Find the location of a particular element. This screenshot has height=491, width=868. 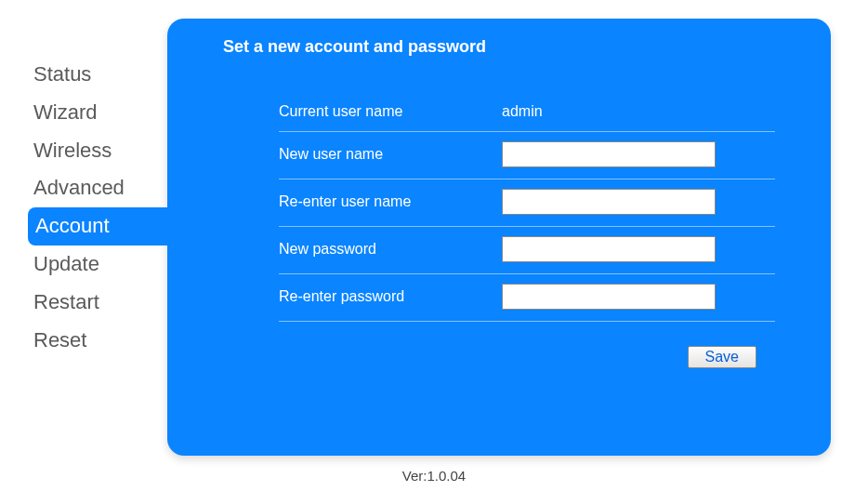

row-reenter-user: Re-enter user name is located at coordinates (527, 203).